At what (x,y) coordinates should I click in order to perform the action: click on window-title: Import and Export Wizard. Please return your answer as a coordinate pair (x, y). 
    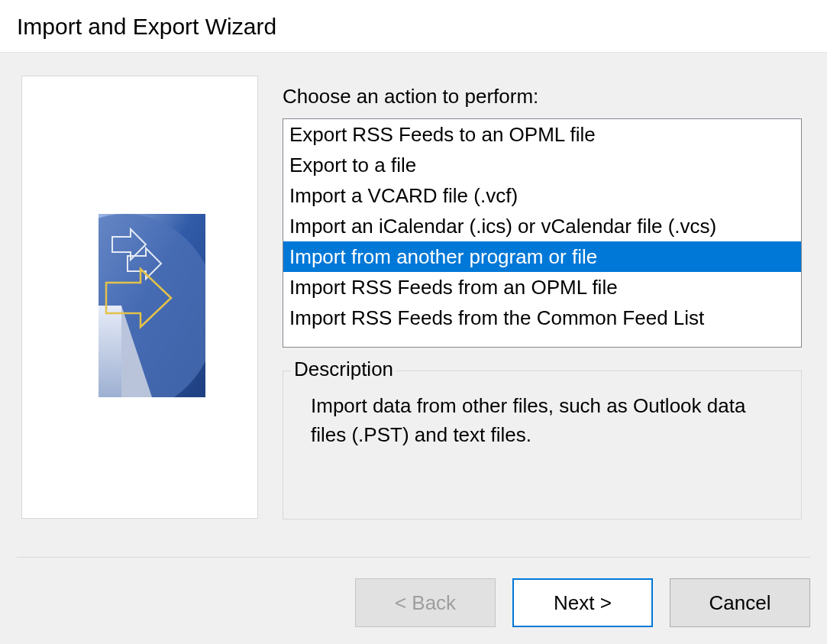
    Looking at the image, I should click on (422, 27).